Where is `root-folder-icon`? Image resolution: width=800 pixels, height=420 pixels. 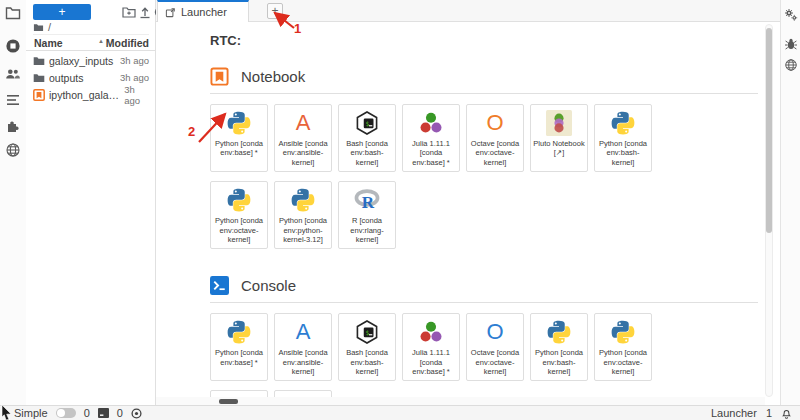 root-folder-icon is located at coordinates (38, 28).